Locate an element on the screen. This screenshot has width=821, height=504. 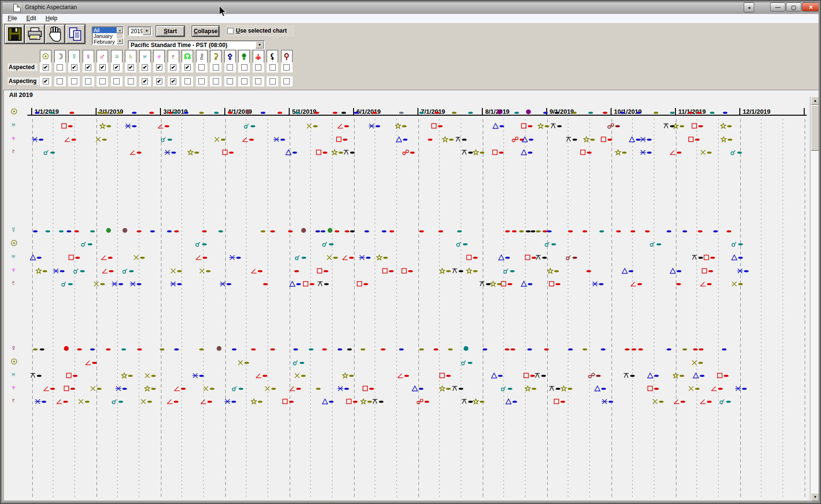
aspected-checkbox-mercury: ✔ is located at coordinates (74, 67).